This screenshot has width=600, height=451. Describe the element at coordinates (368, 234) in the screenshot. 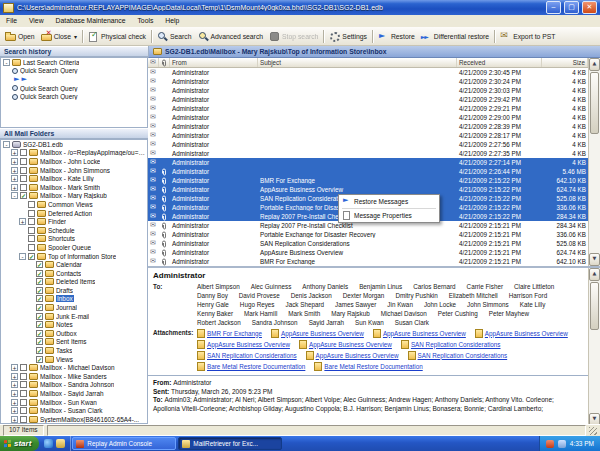

I see `message-row: ✉AdministratorPortable Exchange for Disa…` at that location.